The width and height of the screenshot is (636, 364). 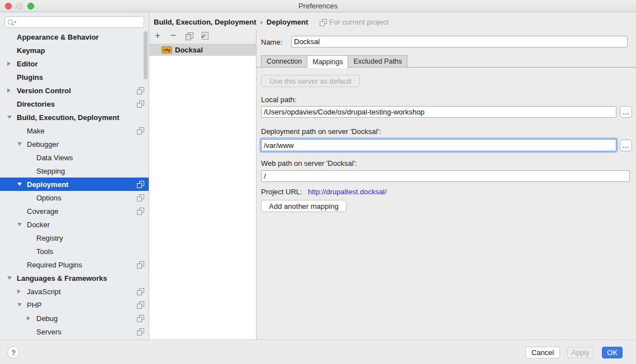 What do you see at coordinates (74, 305) in the screenshot?
I see `sidebar-item-php: PHP` at bounding box center [74, 305].